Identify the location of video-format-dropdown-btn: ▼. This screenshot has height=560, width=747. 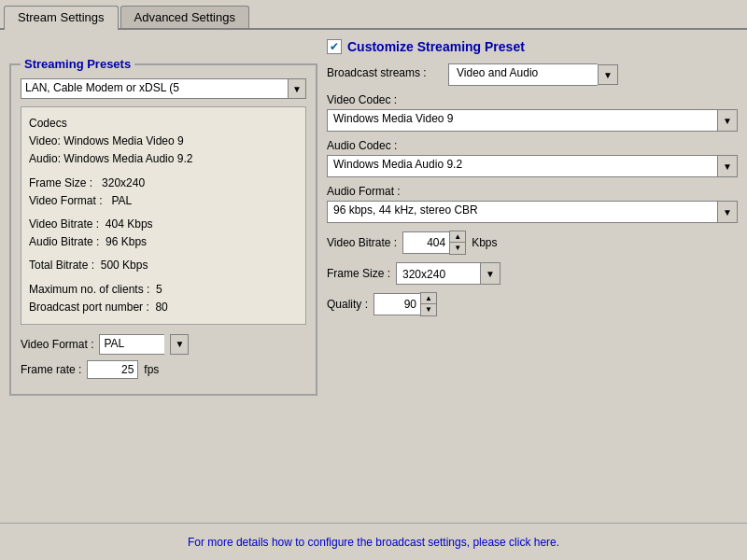
(179, 344).